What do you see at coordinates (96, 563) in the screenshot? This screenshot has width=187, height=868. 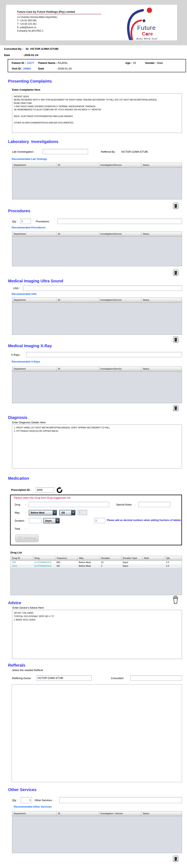 I see `drug-row: 396 CLOTRIMAZOLE BID Before Meal 15 Day/…` at bounding box center [96, 563].